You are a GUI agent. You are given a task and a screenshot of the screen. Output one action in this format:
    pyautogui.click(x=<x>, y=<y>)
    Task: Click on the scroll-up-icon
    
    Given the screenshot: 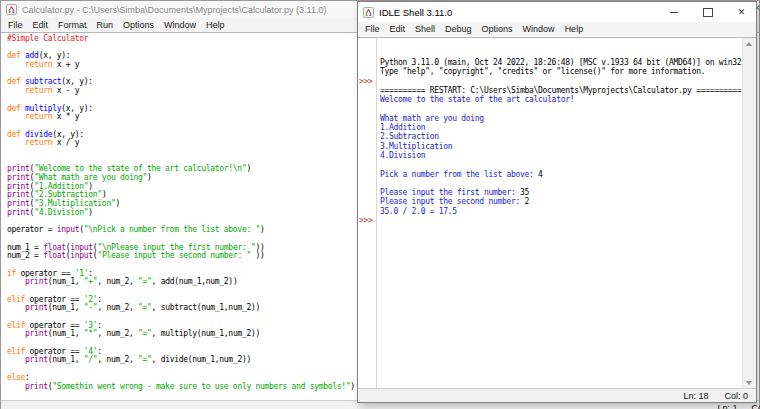 What is the action you would take?
    pyautogui.click(x=749, y=44)
    